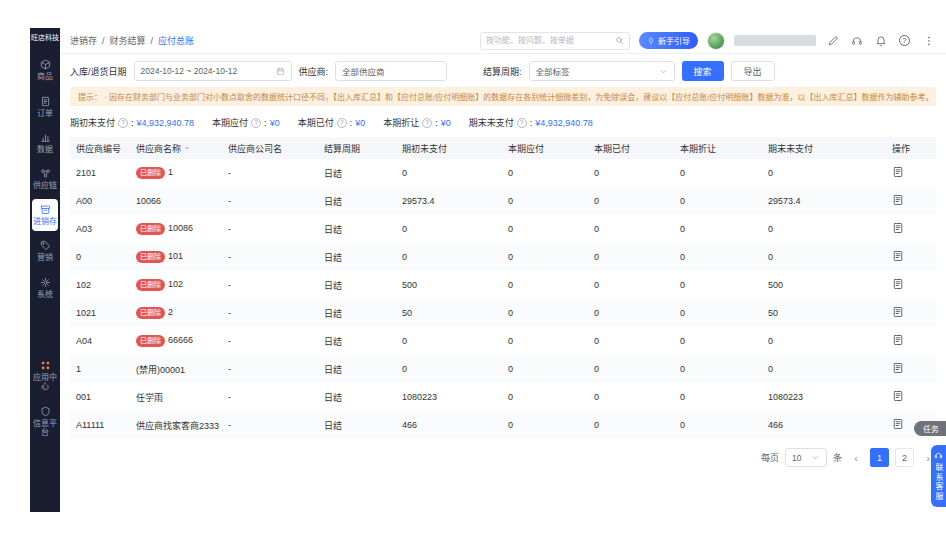 The width and height of the screenshot is (946, 545). What do you see at coordinates (904, 40) in the screenshot?
I see `help-icon: ?` at bounding box center [904, 40].